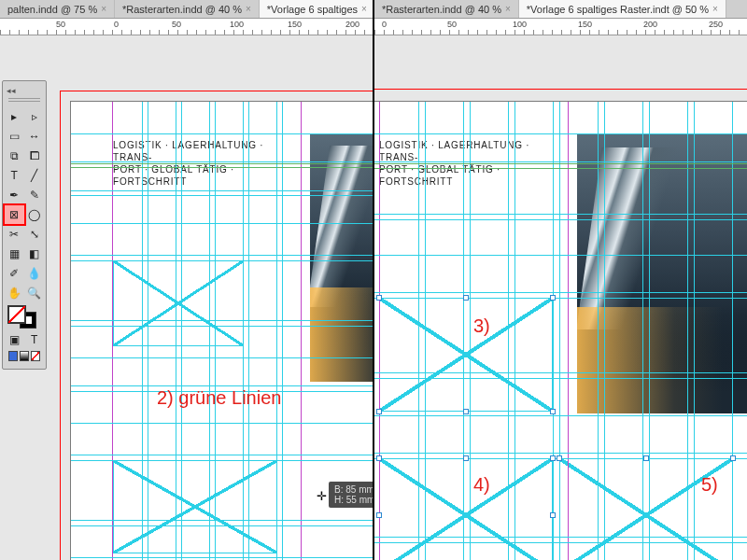 This screenshot has width=747, height=560. What do you see at coordinates (15, 340) in the screenshot?
I see `format-container-icon: ▣` at bounding box center [15, 340].